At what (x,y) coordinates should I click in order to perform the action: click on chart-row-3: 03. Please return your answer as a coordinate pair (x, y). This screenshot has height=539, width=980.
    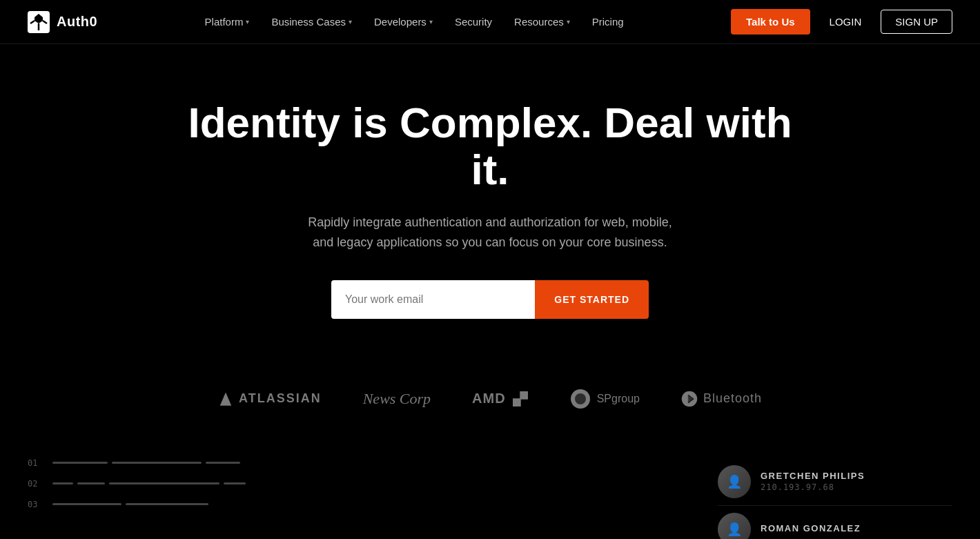
    Looking at the image, I should click on (359, 504).